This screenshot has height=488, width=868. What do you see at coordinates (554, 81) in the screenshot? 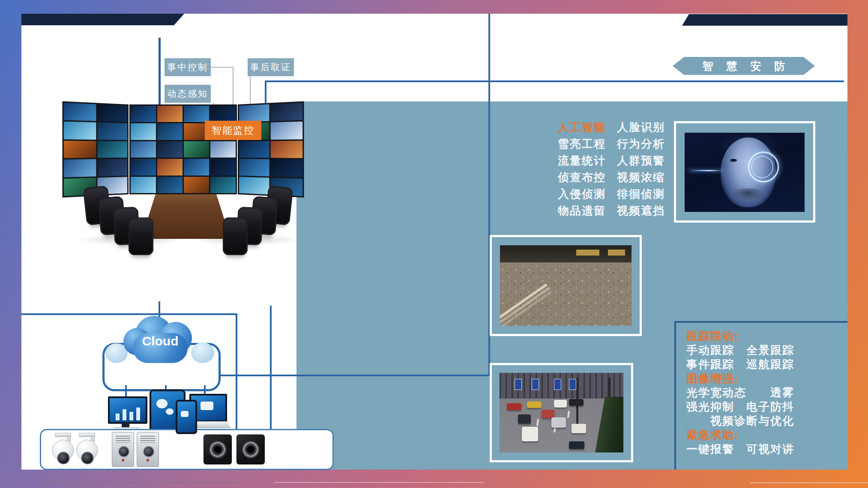
I see `header-horizontal-line` at bounding box center [554, 81].